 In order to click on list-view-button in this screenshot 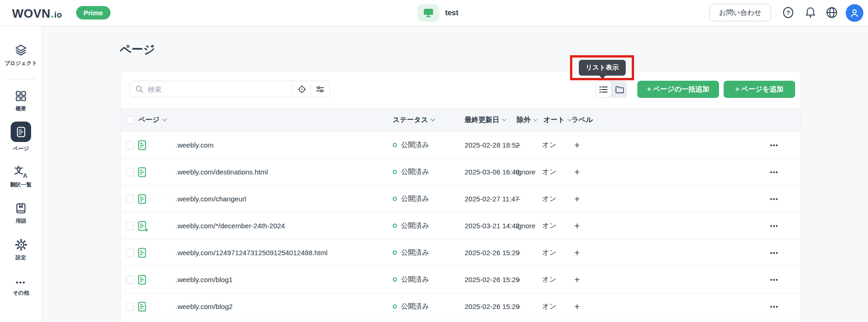, I will do `click(603, 89)`.